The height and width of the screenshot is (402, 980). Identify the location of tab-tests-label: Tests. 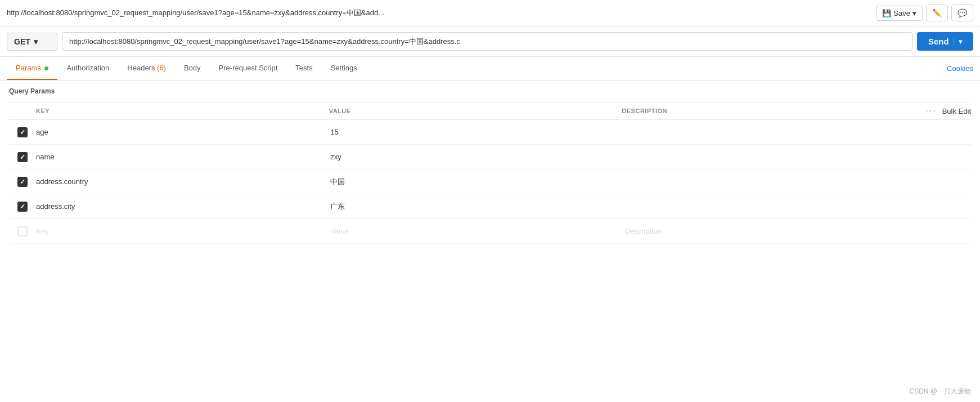
(304, 68).